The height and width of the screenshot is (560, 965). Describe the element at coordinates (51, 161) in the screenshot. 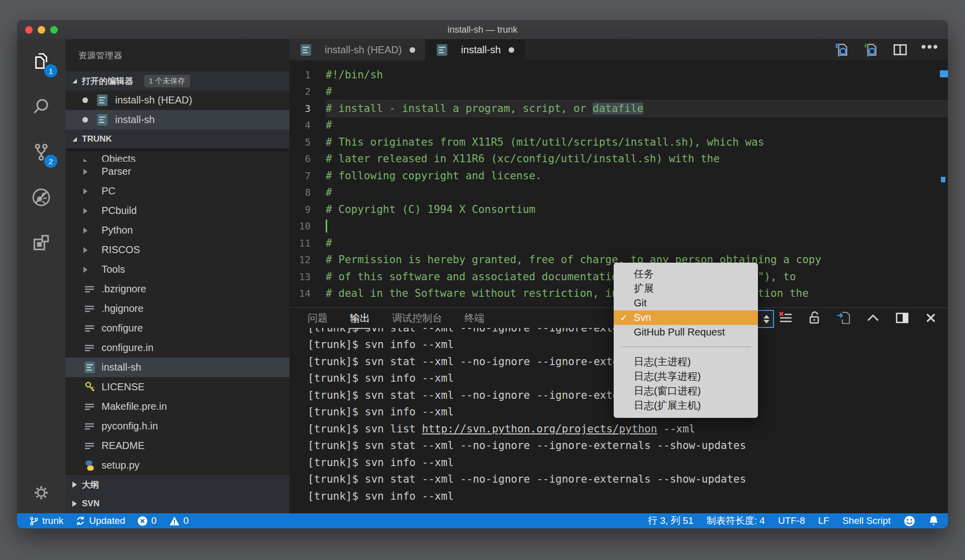

I see `scm-badge: 2` at that location.